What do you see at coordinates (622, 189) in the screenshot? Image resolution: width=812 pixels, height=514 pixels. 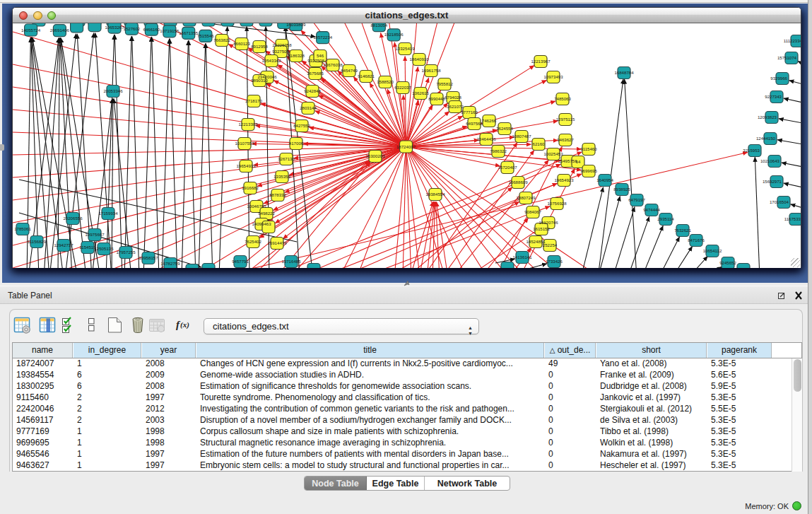 I see `svg-text: 8938925` at bounding box center [622, 189].